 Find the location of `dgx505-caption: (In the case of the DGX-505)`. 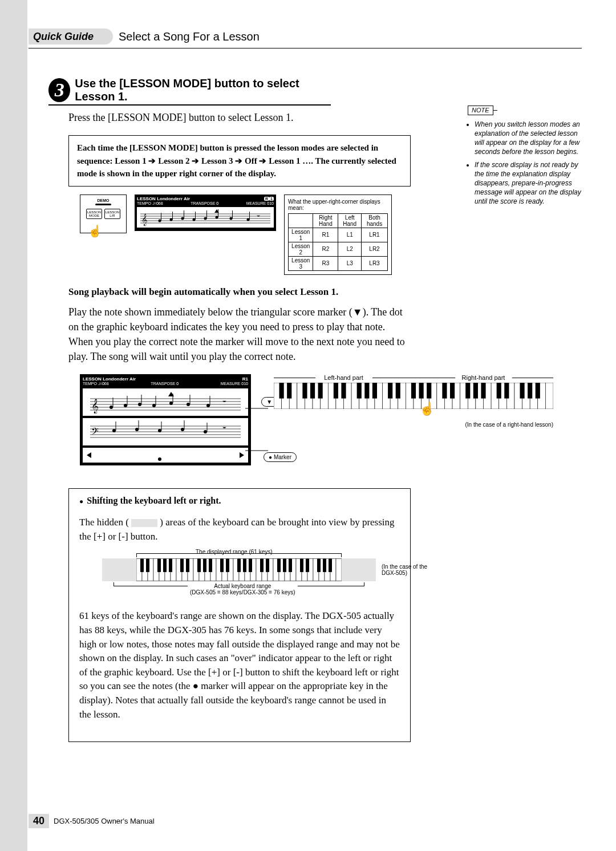

dgx505-caption: (In the case of the DGX-505) is located at coordinates (410, 570).